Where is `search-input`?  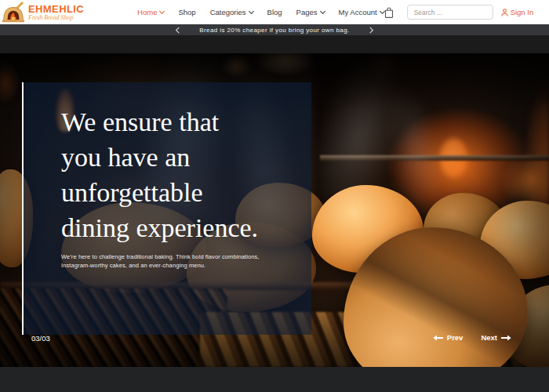
search-input is located at coordinates (450, 13).